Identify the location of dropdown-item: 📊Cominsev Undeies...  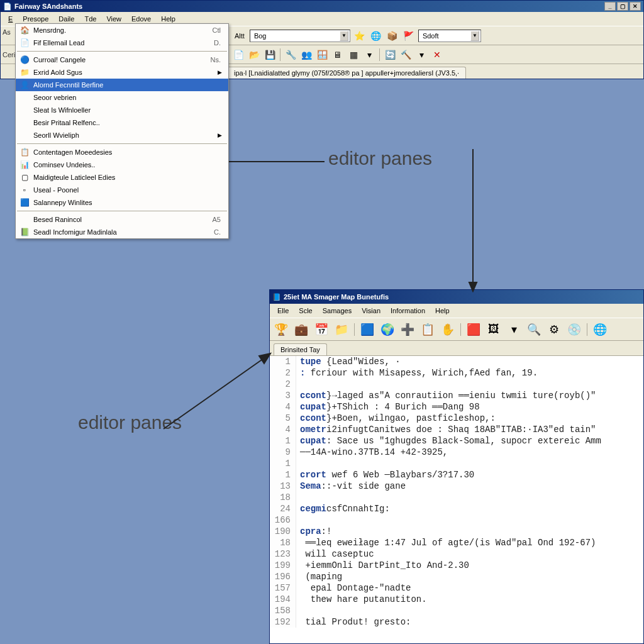
(122, 165).